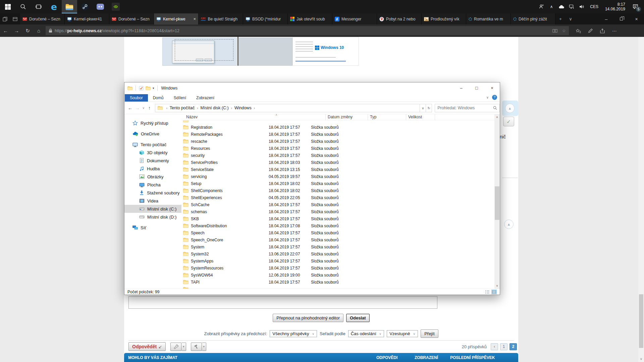 This screenshot has width=644, height=362. I want to click on sidebar-item-videa: Videa, so click(153, 201).